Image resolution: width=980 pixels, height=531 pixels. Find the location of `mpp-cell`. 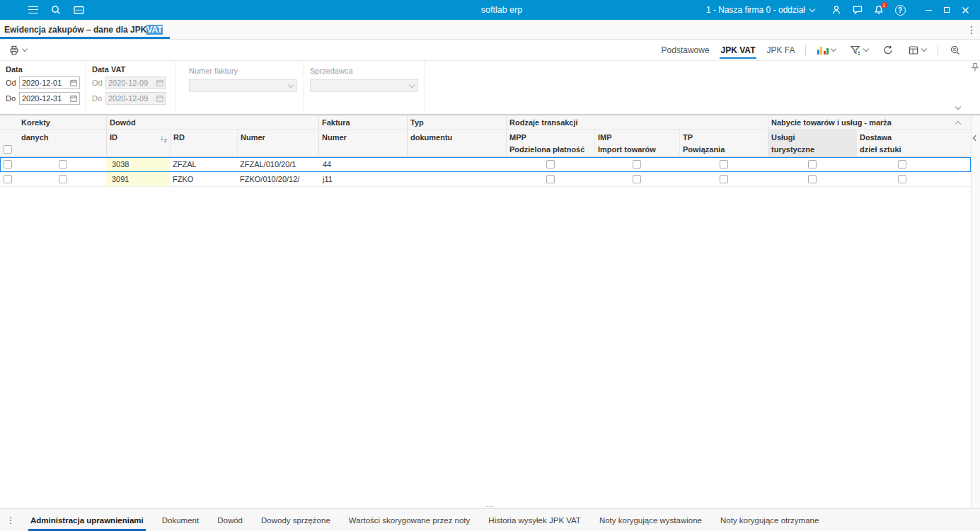

mpp-cell is located at coordinates (550, 164).